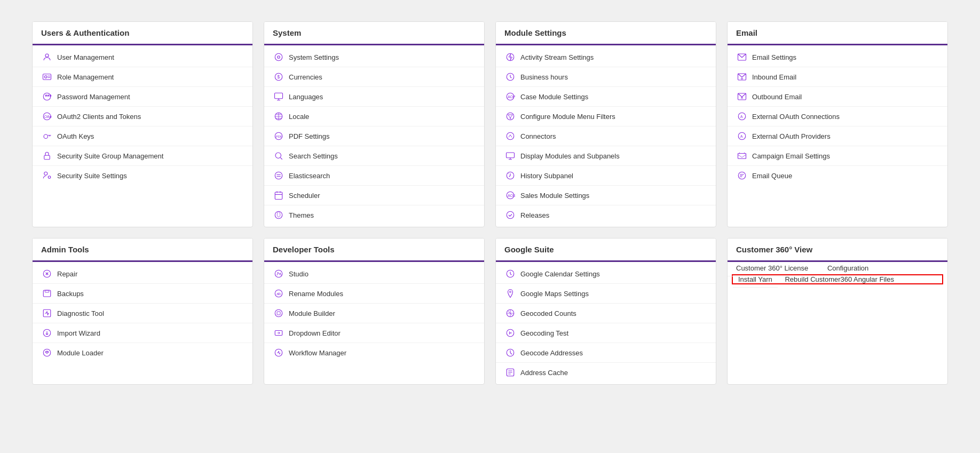 This screenshot has height=453, width=980. What do you see at coordinates (606, 353) in the screenshot?
I see `item-geocode-addresses: Geocode Addresses` at bounding box center [606, 353].